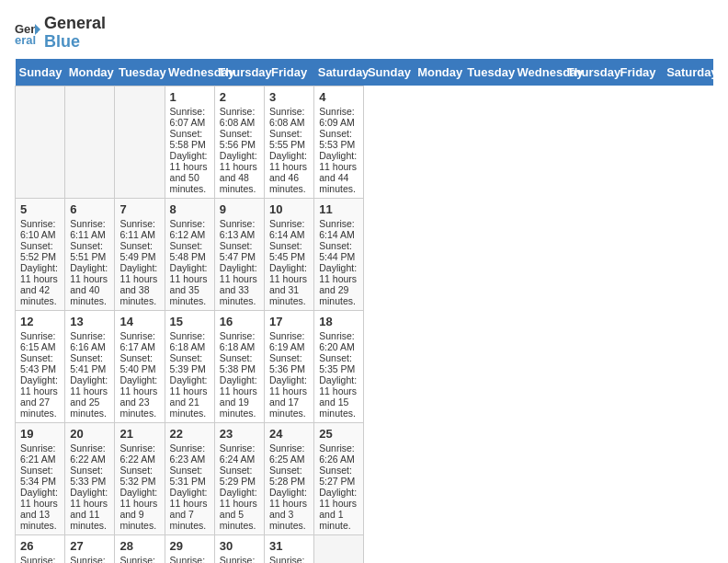 The width and height of the screenshot is (728, 563). I want to click on day-number: 18, so click(338, 322).